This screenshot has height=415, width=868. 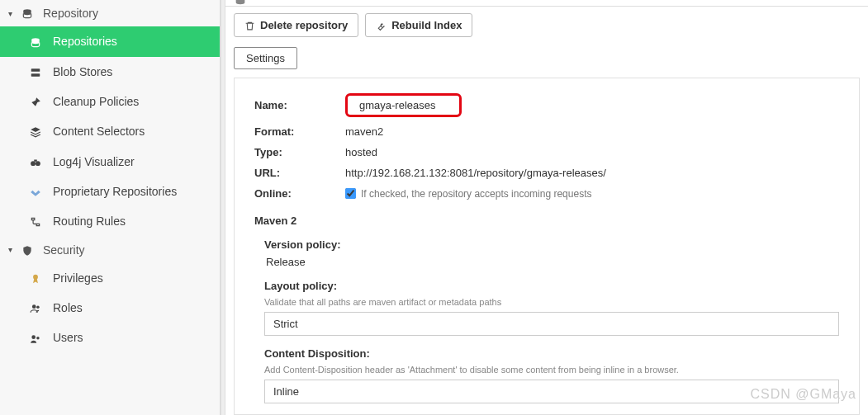 What do you see at coordinates (39, 221) in the screenshot?
I see `route-icon` at bounding box center [39, 221].